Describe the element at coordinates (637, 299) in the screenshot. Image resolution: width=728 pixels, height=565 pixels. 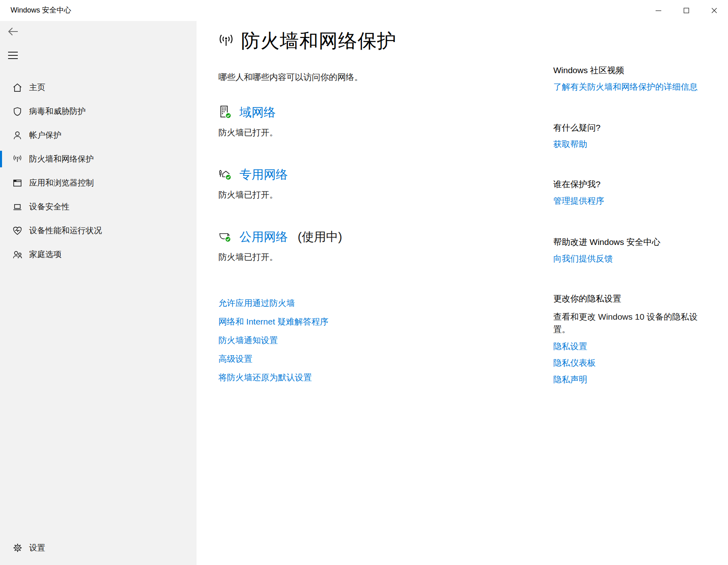
I see `help-heading: 更改你的隐私设置` at that location.